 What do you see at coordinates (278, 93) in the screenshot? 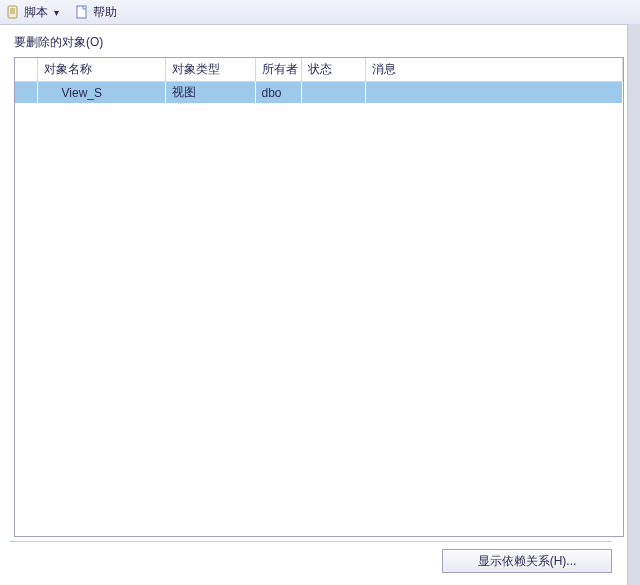
I see `row-owner-cell: dbo` at bounding box center [278, 93].